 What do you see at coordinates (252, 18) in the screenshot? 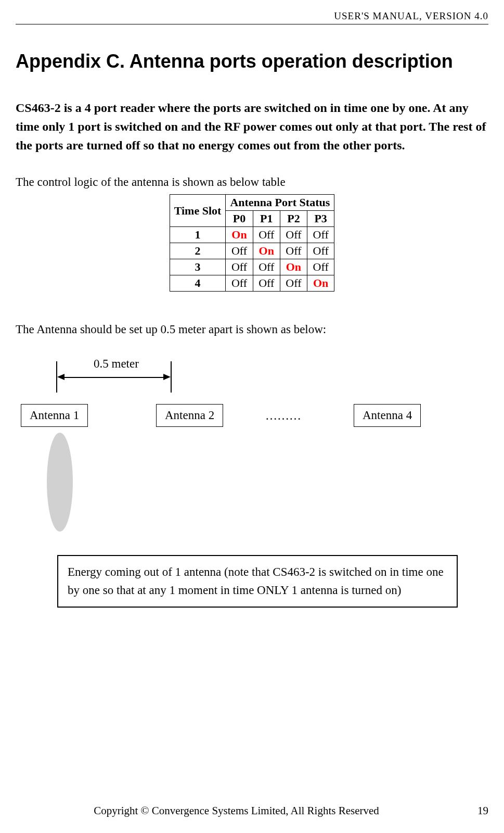
I see `page-header: USER'S MANUAL, VERSION 4.0` at bounding box center [252, 18].